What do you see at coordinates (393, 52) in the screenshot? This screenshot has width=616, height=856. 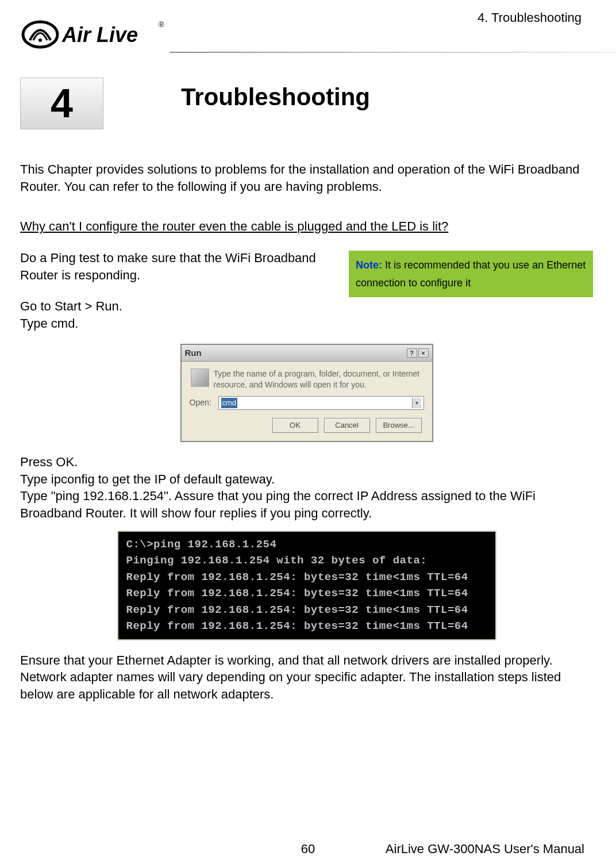 I see `header-divider` at bounding box center [393, 52].